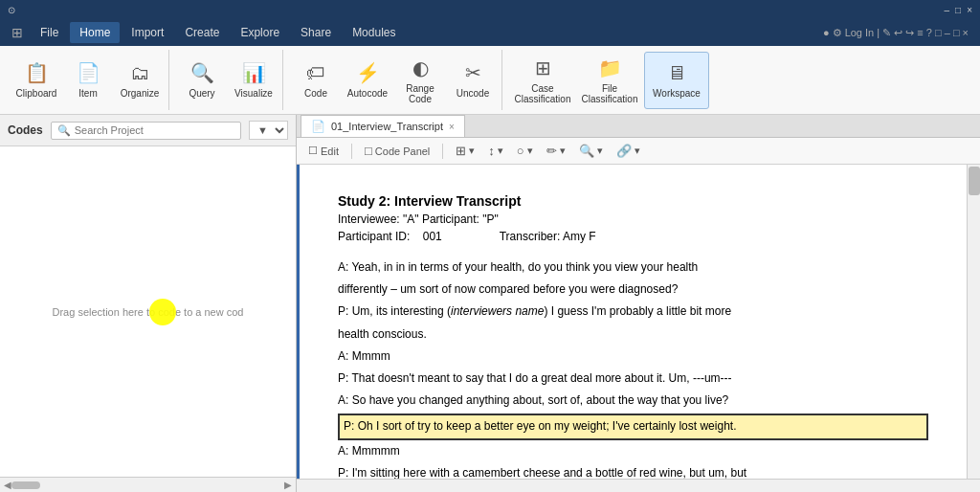 The image size is (980, 492). What do you see at coordinates (254, 80) in the screenshot?
I see `visualize-button: 📊 Visualize` at bounding box center [254, 80].